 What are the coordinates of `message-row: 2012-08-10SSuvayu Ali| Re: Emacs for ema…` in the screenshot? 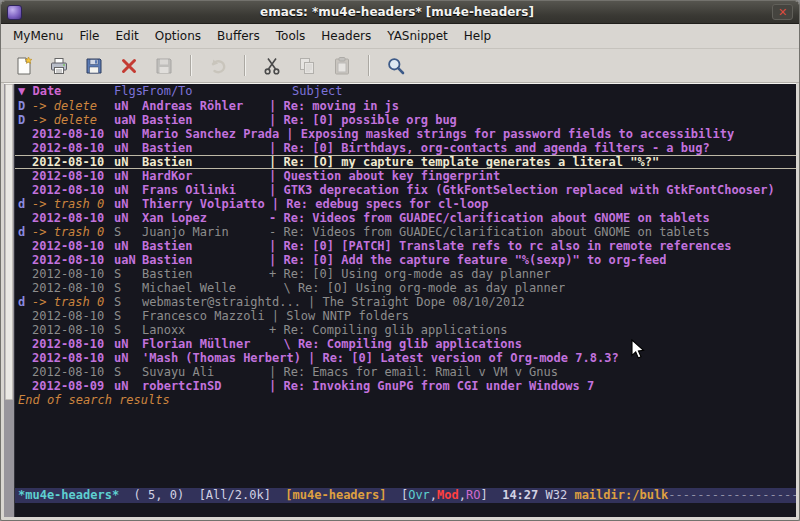 It's located at (406, 372).